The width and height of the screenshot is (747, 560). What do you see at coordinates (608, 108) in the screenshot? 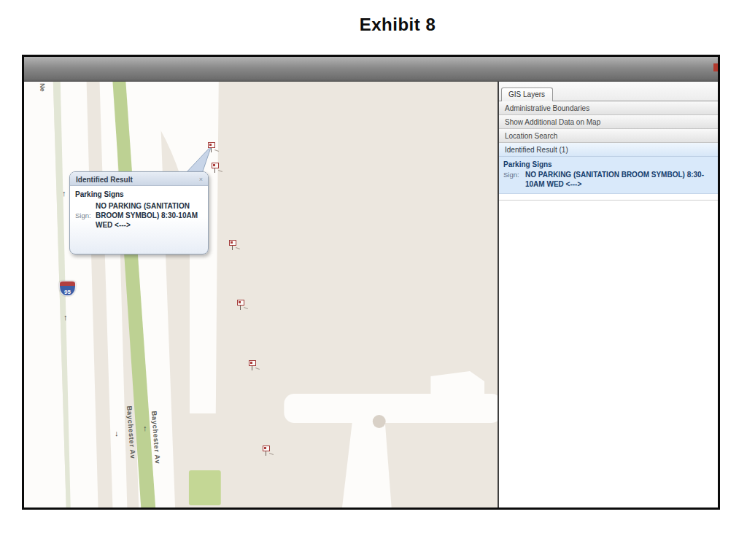
I see `accordion-administrative-boundaries: Administrative Boundaries` at bounding box center [608, 108].